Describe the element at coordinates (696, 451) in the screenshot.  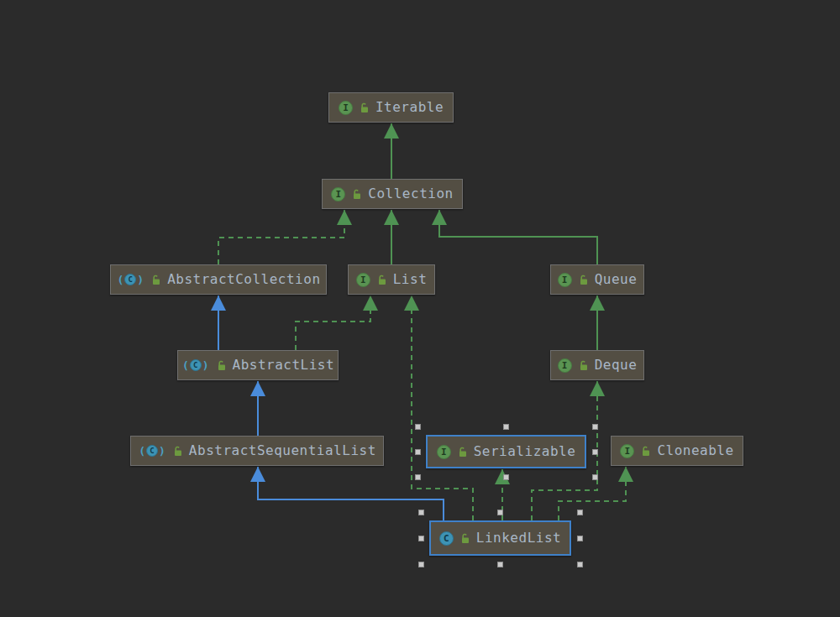
I see `node-label: Cloneable` at that location.